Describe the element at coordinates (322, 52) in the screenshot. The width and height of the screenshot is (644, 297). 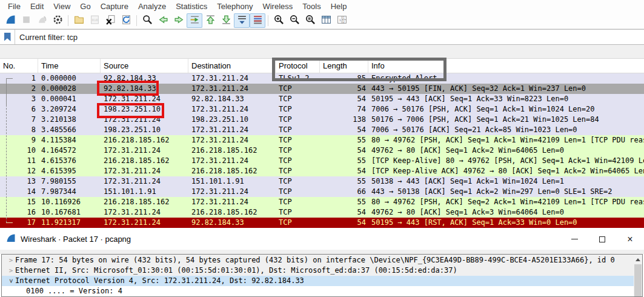
I see `spacer` at that location.